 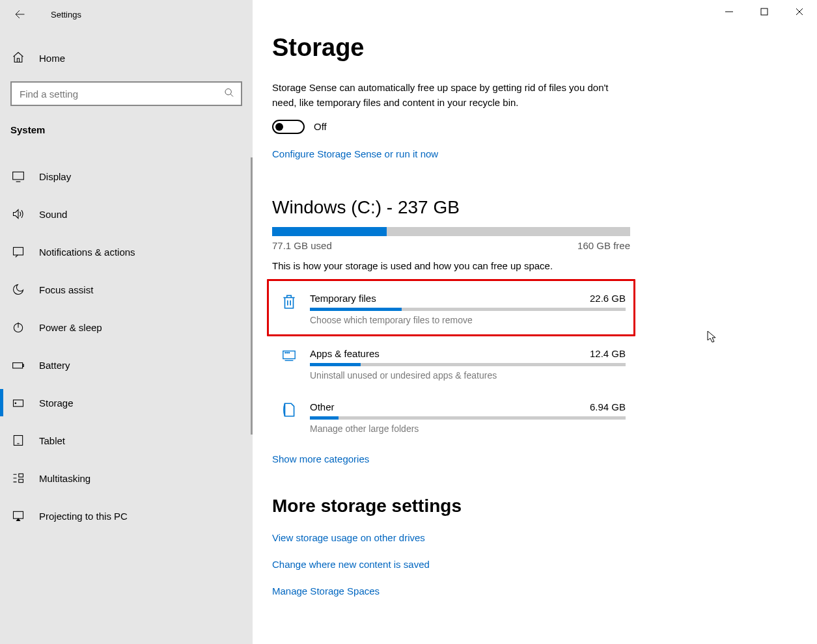 I want to click on category-name: Other, so click(x=322, y=407).